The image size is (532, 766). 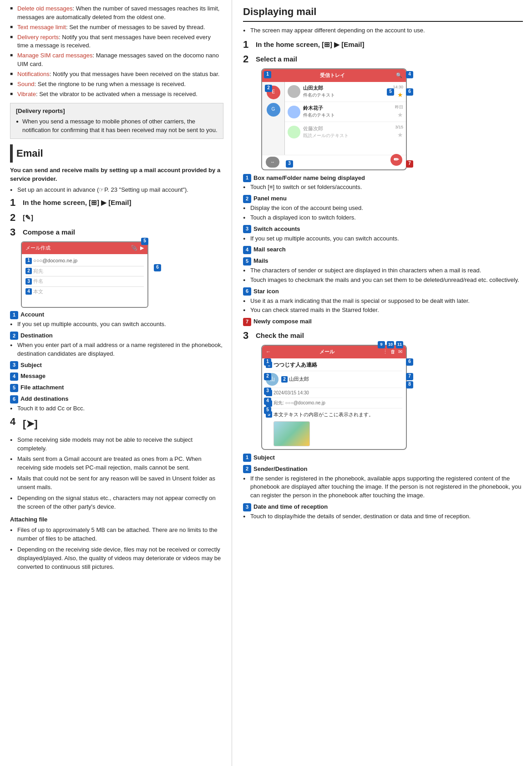 I want to click on inbox-annot-title-3: Switch accounts, so click(x=277, y=230).